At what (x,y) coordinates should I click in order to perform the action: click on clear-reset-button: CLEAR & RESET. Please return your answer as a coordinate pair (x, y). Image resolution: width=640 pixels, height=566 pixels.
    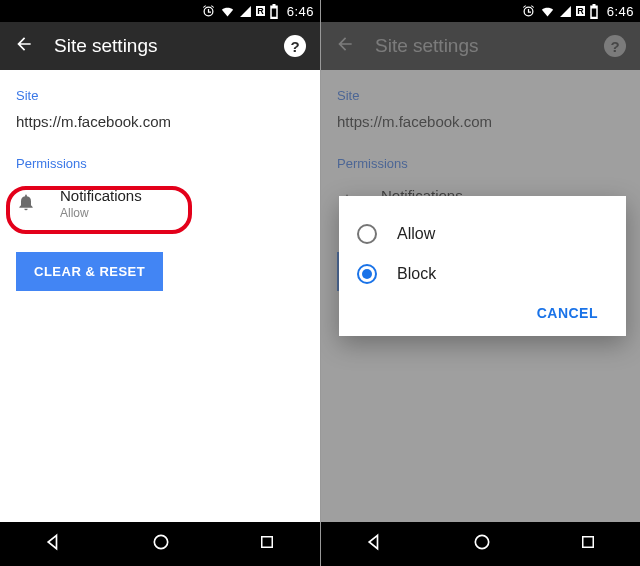
    Looking at the image, I should click on (90, 272).